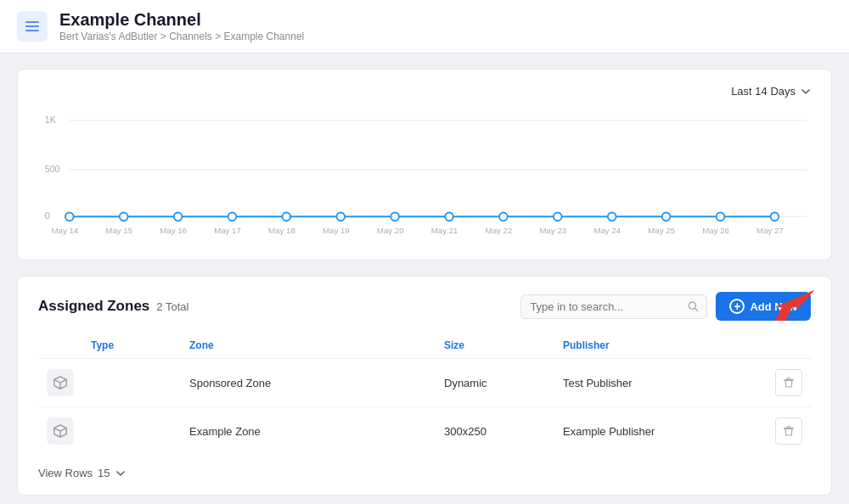 The image size is (849, 504). I want to click on page-title: Example Channel, so click(182, 20).